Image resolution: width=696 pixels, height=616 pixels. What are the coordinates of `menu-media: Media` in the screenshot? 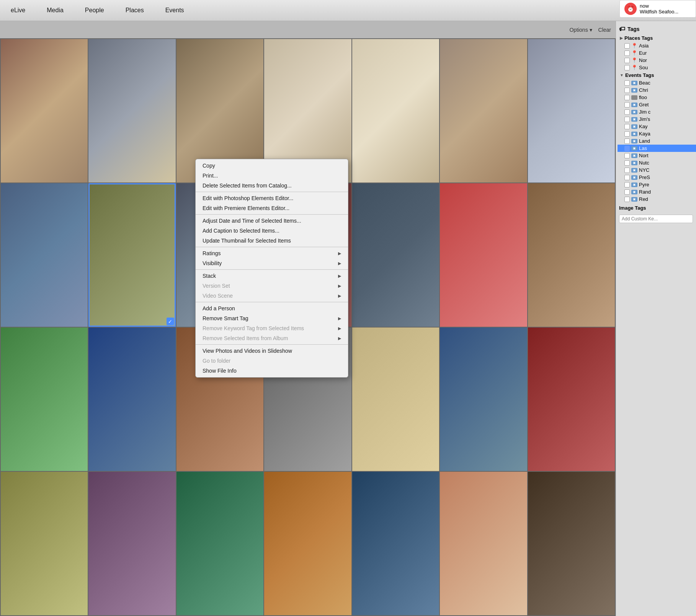 It's located at (55, 10).